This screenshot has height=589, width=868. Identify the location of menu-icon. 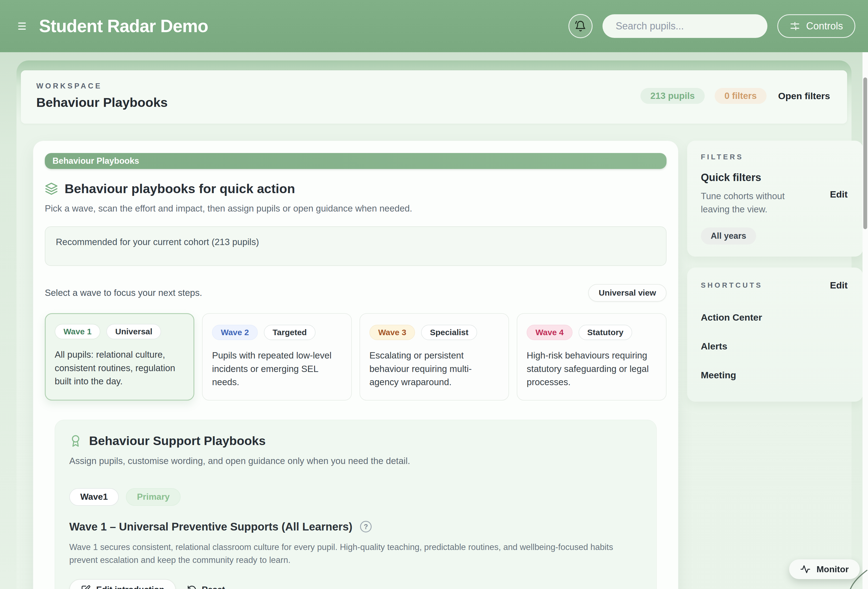
(22, 26).